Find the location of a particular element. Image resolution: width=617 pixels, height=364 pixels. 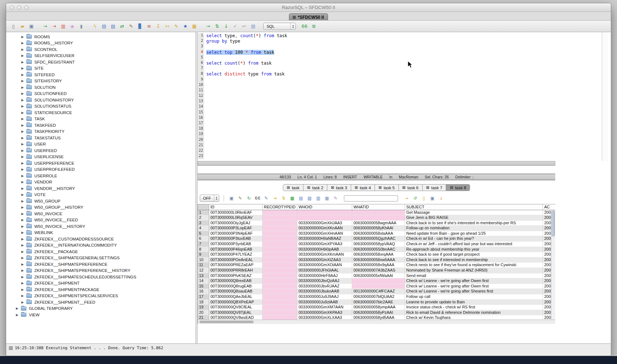

table-go-icon: ▦ is located at coordinates (194, 26).